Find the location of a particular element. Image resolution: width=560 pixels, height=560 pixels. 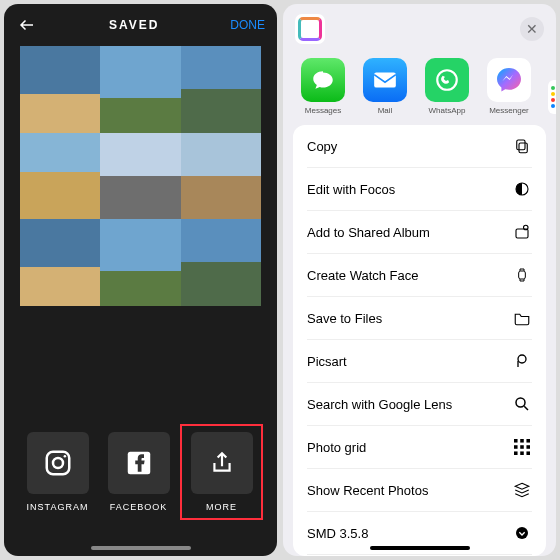

instagram-icon is located at coordinates (58, 463).